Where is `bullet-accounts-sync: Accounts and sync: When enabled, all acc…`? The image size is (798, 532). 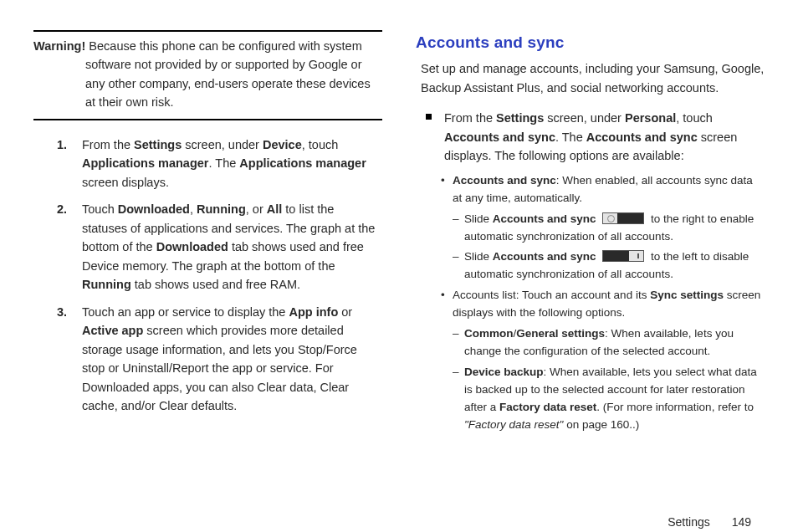 bullet-accounts-sync: Accounts and sync: When enabled, all acc… is located at coordinates (597, 190).